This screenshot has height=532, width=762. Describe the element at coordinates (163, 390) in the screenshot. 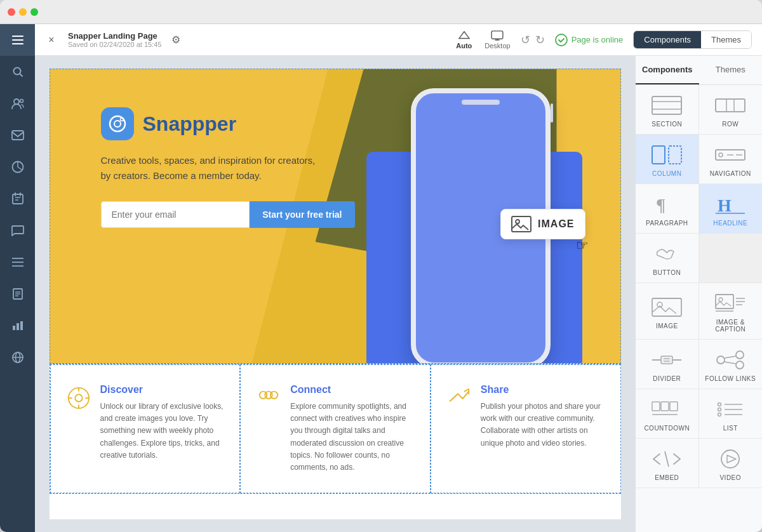

I see `feature-discover-title: Discover` at that location.